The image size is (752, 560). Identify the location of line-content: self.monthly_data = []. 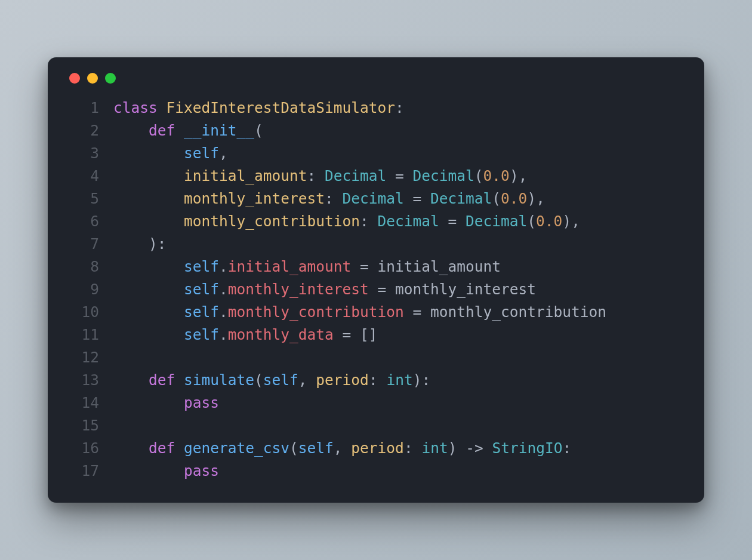
(246, 335).